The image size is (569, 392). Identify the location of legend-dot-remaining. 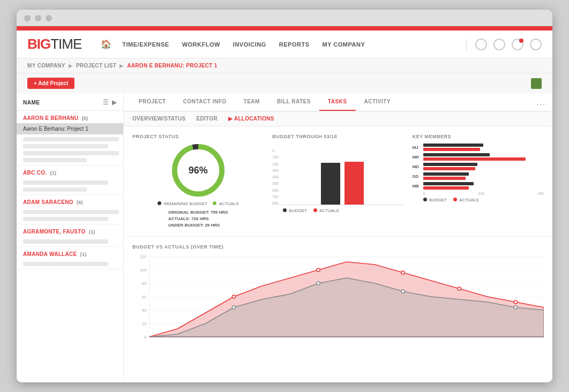
(160, 203).